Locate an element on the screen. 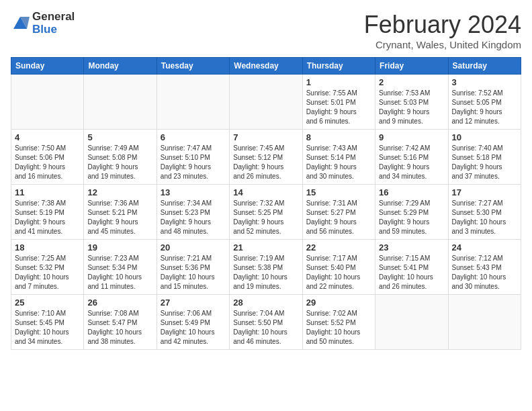 The height and width of the screenshot is (411, 532). day-info: Sunrise: 7:04 AM Sunset: 5:50 PM Dayligh… is located at coordinates (266, 328).